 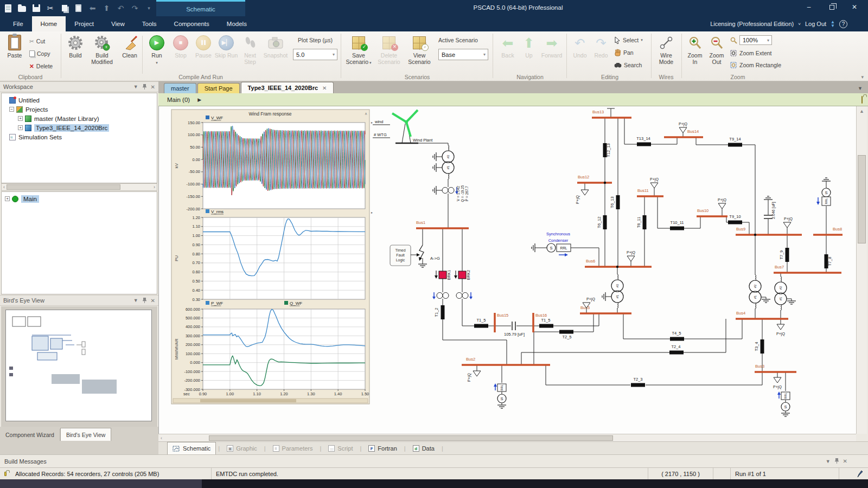 What do you see at coordinates (276, 46) in the screenshot?
I see `snapshot-button: Snapshot` at bounding box center [276, 46].